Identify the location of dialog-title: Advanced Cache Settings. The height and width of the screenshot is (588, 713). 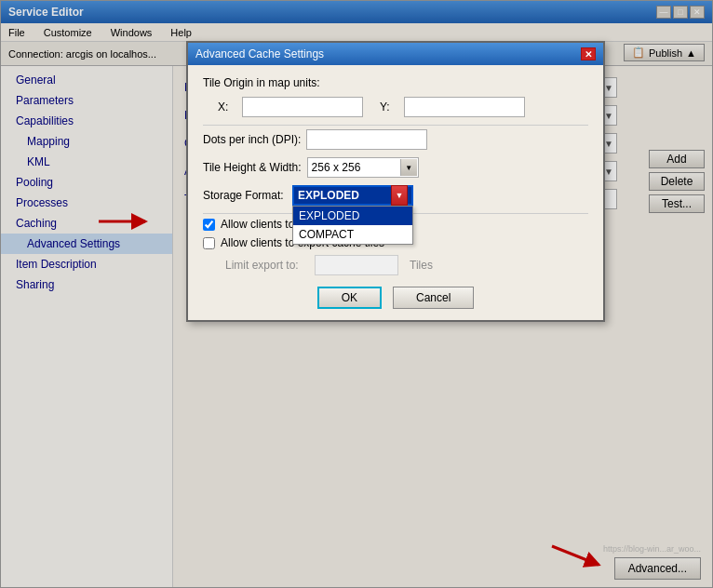
(260, 54).